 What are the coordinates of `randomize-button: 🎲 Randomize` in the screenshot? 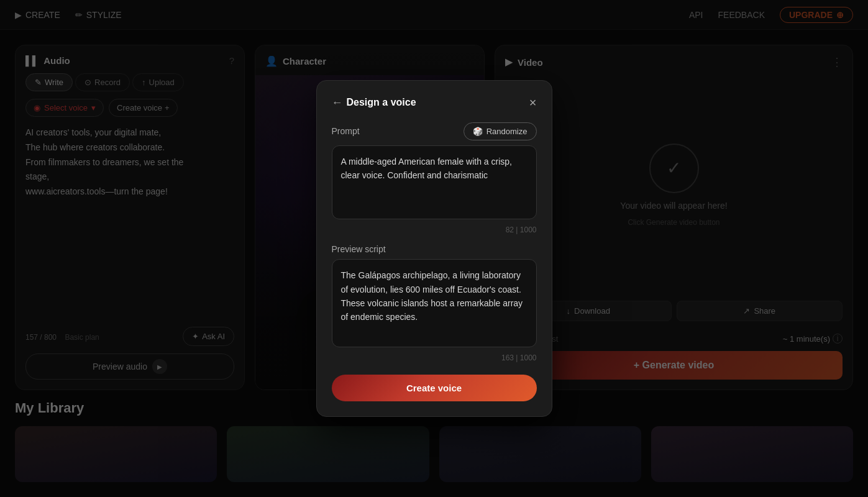 It's located at (500, 132).